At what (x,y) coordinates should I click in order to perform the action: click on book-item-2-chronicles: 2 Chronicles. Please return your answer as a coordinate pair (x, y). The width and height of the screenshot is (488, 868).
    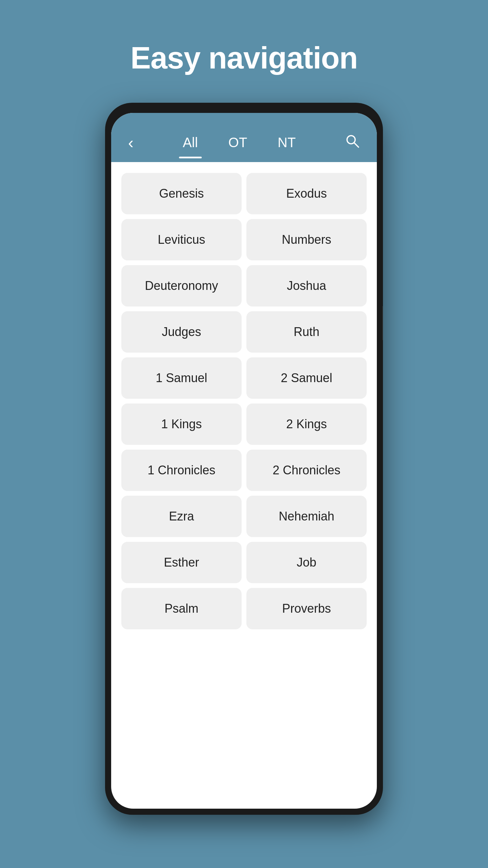
    Looking at the image, I should click on (306, 470).